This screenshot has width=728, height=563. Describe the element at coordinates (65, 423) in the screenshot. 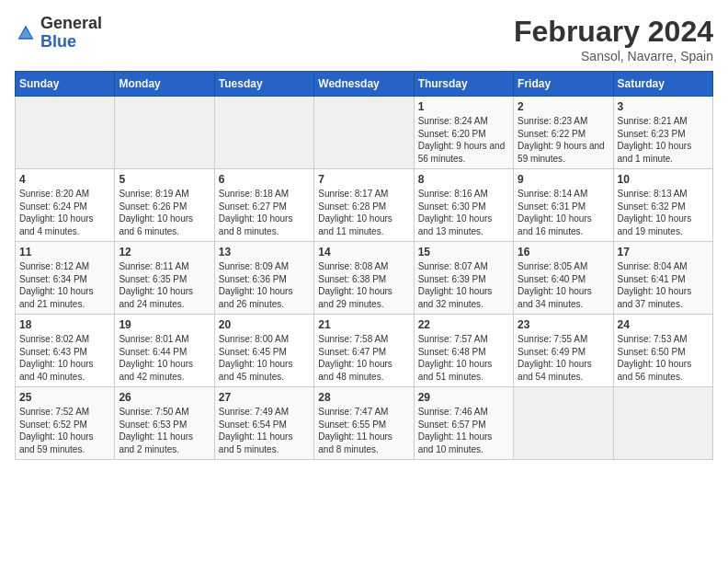

I see `calendar-cell: 25Sunrise: 7:52 AM Sunset: 6:52 PM Dayli…` at that location.